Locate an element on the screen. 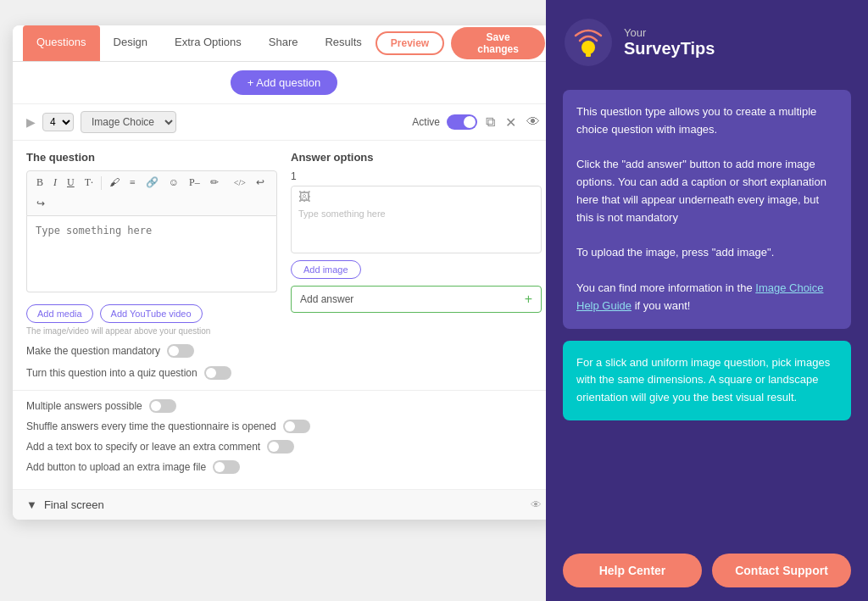  tip4-text: You can find more information in the Ima… is located at coordinates (707, 298).